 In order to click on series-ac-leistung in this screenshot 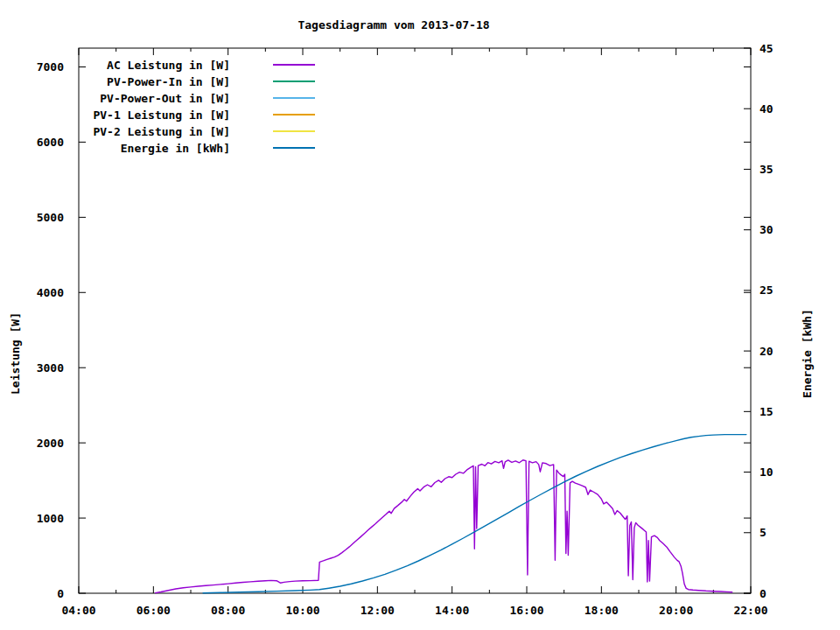, I will do `click(444, 527)`.